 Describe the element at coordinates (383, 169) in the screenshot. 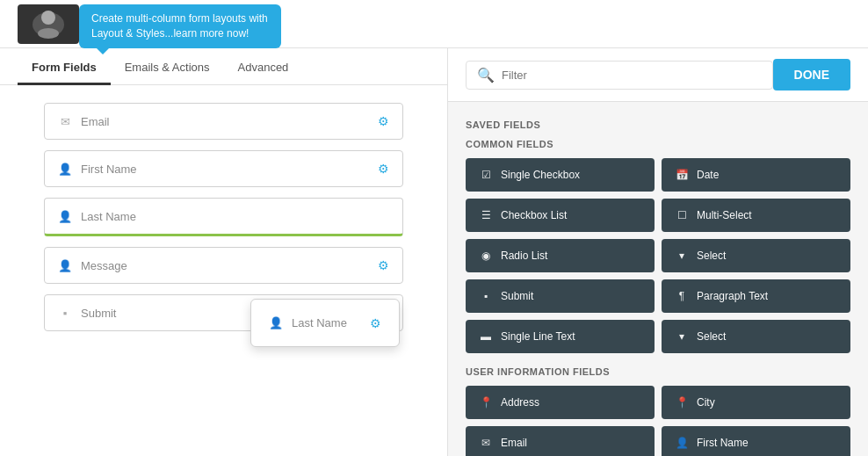

I see `firstname-gear-icon: ⚙` at that location.